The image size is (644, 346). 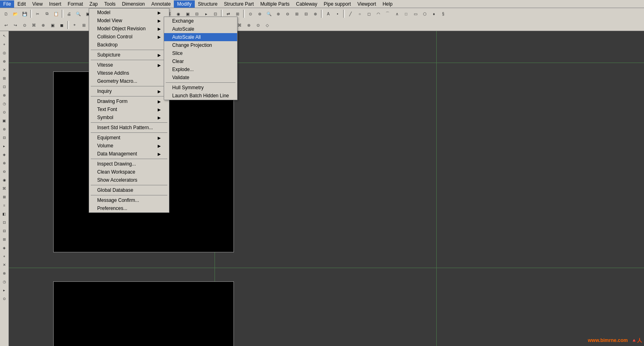 What do you see at coordinates (129, 190) in the screenshot?
I see `menu-global-database: Global Database` at bounding box center [129, 190].